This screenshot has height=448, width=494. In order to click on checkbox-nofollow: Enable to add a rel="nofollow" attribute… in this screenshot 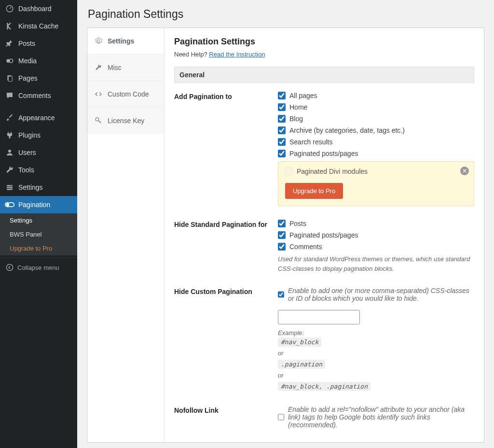, I will do `click(376, 417)`.